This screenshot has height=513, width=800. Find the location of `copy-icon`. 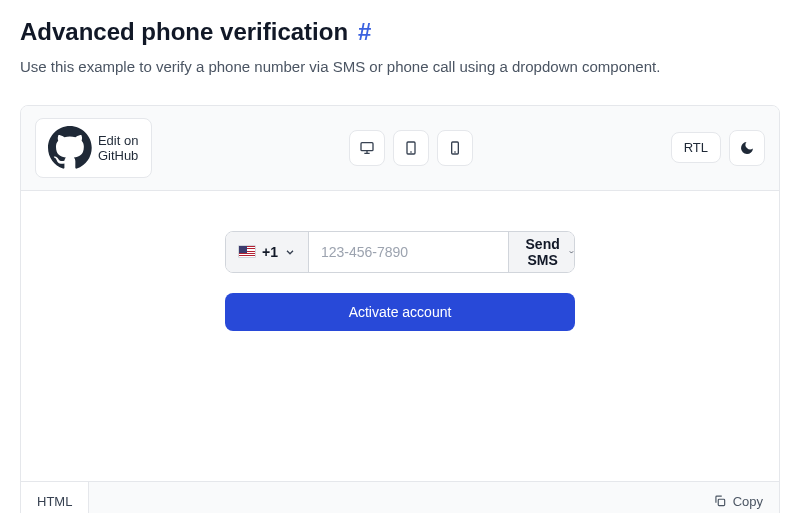

copy-icon is located at coordinates (720, 501).